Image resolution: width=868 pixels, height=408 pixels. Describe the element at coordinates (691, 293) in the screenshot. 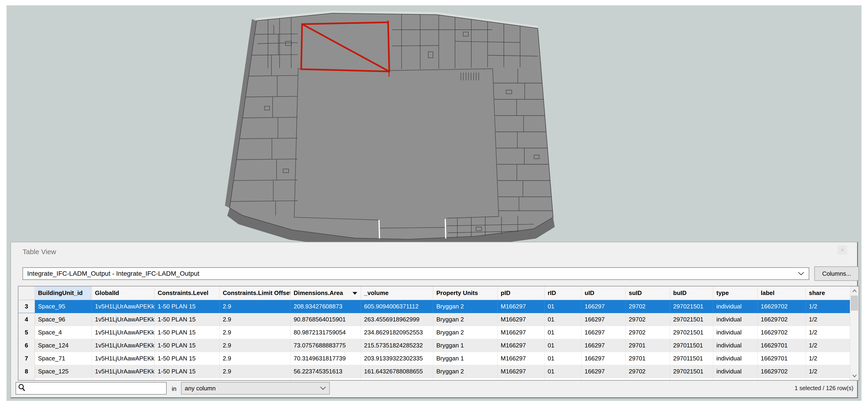

I see `column-header-buid: buID` at that location.